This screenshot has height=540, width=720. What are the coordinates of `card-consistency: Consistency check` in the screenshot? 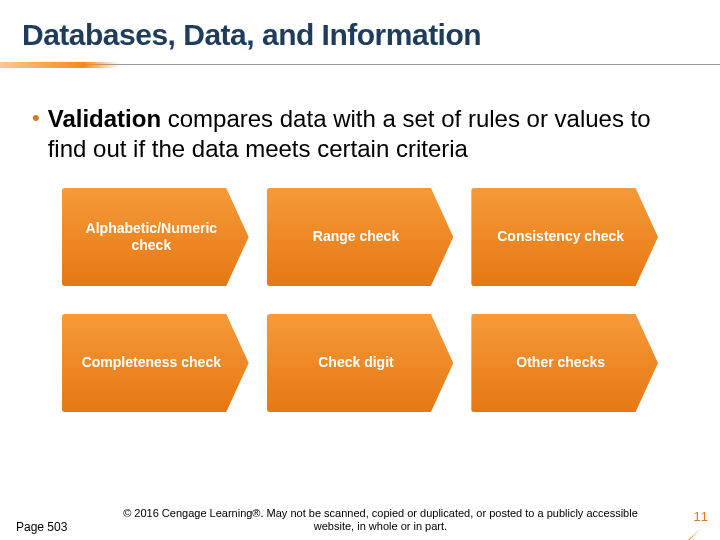 It's located at (564, 237).